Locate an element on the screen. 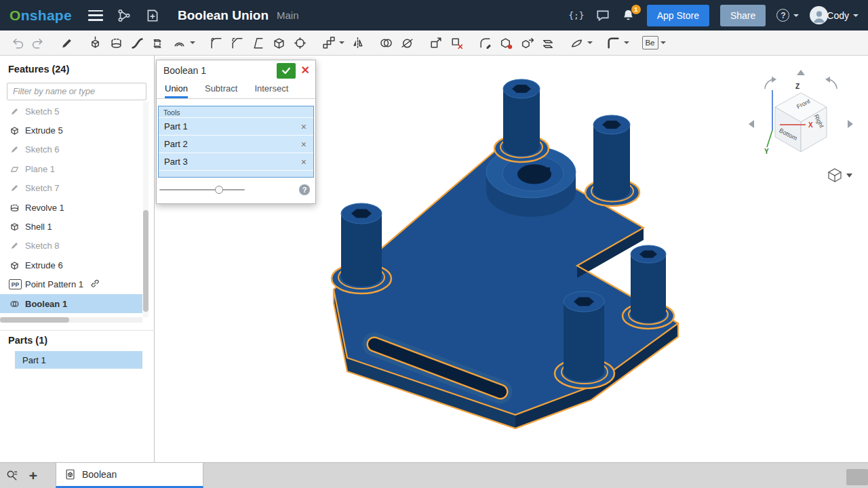 The image size is (868, 488). share-button: Share is located at coordinates (743, 16).